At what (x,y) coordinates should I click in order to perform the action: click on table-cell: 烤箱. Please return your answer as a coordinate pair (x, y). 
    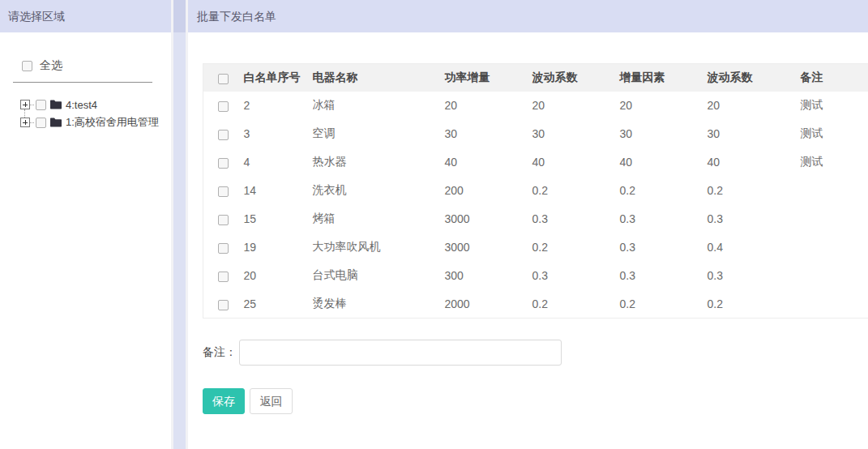
    Looking at the image, I should click on (379, 219).